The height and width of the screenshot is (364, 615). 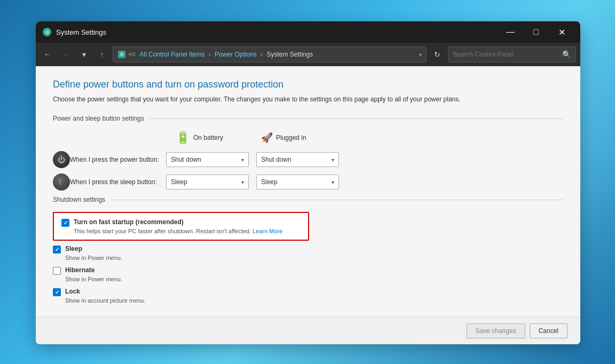 What do you see at coordinates (506, 54) in the screenshot?
I see `search-input` at bounding box center [506, 54].